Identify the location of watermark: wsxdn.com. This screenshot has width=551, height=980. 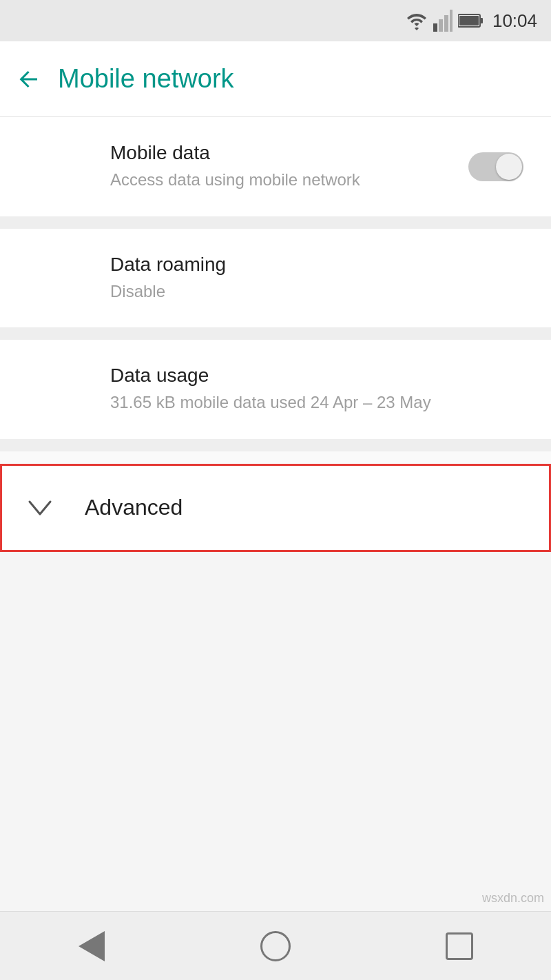
(513, 899).